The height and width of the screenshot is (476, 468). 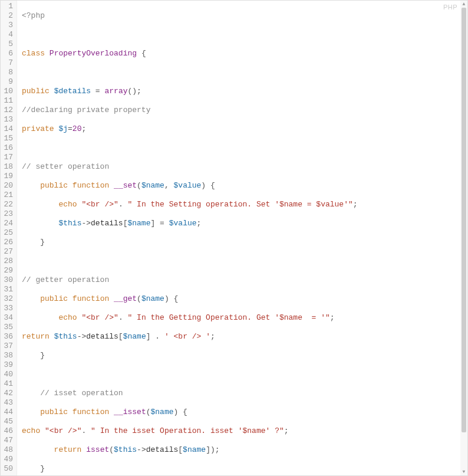 What do you see at coordinates (8, 91) in the screenshot?
I see `line-number: 10` at bounding box center [8, 91].